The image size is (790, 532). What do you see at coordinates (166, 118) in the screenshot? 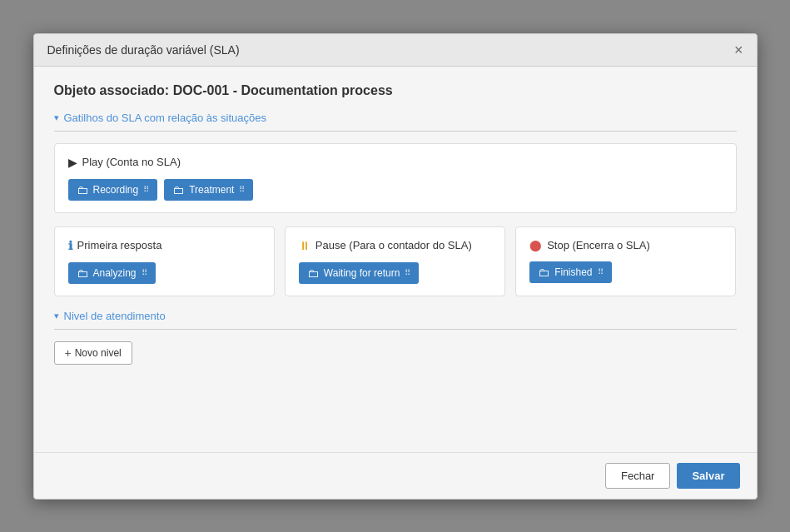
I see `triggers-label: Gatilhos do SLA com relação às situações` at bounding box center [166, 118].